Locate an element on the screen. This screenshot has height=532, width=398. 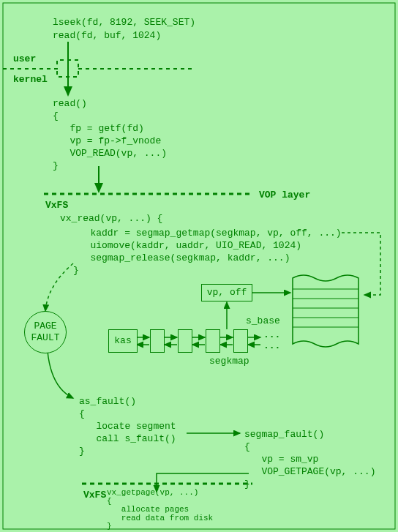
segfault-l5: } is located at coordinates (247, 484).